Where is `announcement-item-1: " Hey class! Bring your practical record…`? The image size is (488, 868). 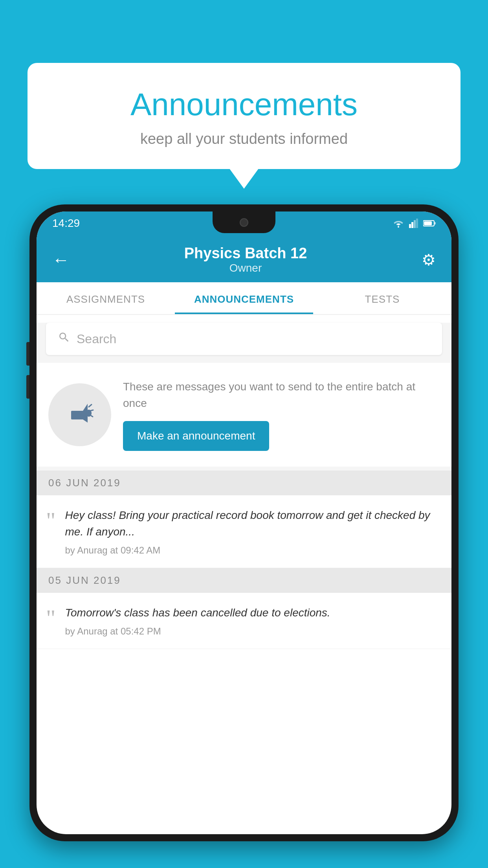
announcement-item-1: " Hey class! Bring your practical record… is located at coordinates (244, 531).